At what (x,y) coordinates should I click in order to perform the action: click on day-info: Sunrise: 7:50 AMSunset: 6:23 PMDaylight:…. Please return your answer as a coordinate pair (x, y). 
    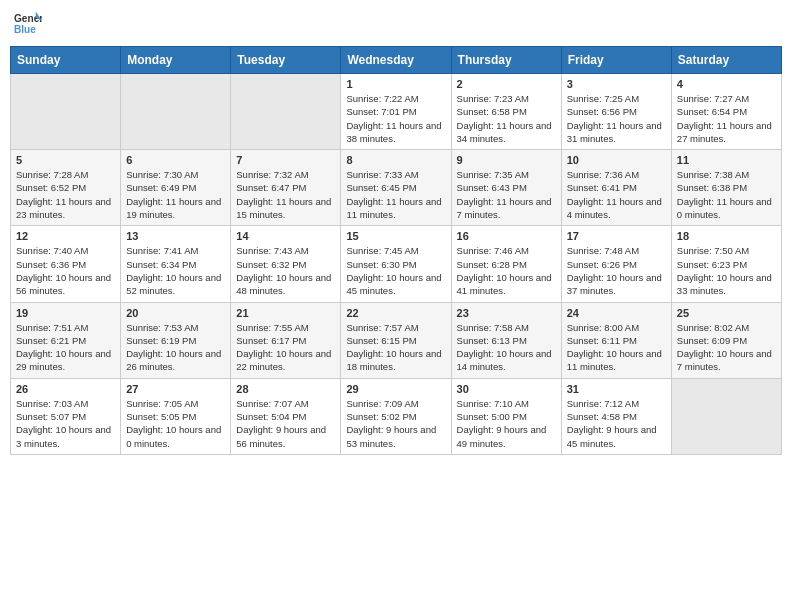
    Looking at the image, I should click on (726, 270).